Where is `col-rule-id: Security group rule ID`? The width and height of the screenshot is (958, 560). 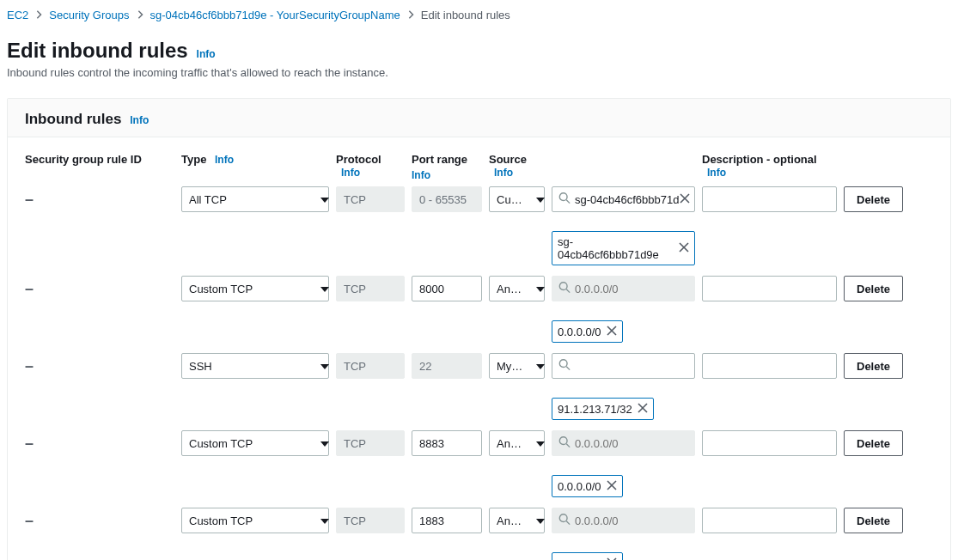 col-rule-id: Security group rule ID is located at coordinates (103, 160).